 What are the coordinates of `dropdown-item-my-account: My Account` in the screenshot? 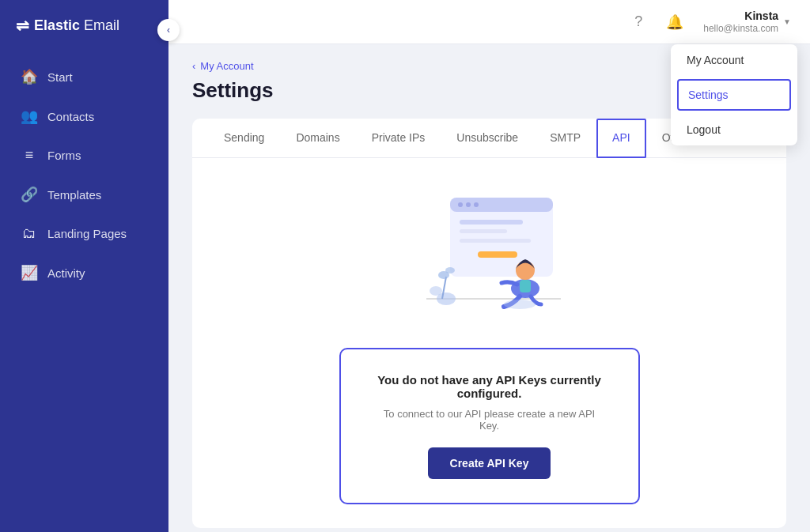 It's located at (734, 60).